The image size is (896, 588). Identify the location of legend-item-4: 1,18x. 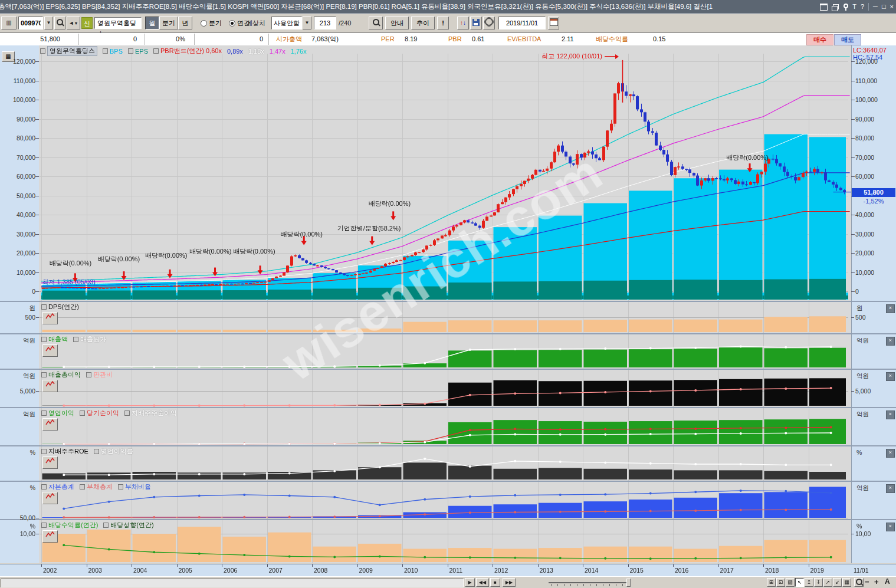
(256, 51).